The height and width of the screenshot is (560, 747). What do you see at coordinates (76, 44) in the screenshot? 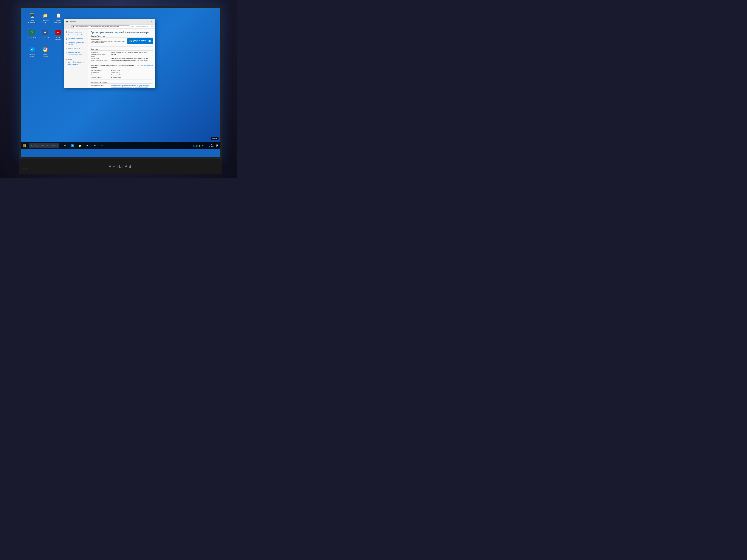
I see `sidebar-remote-access: ⚙ Настройка удалённого доступа` at bounding box center [76, 44].